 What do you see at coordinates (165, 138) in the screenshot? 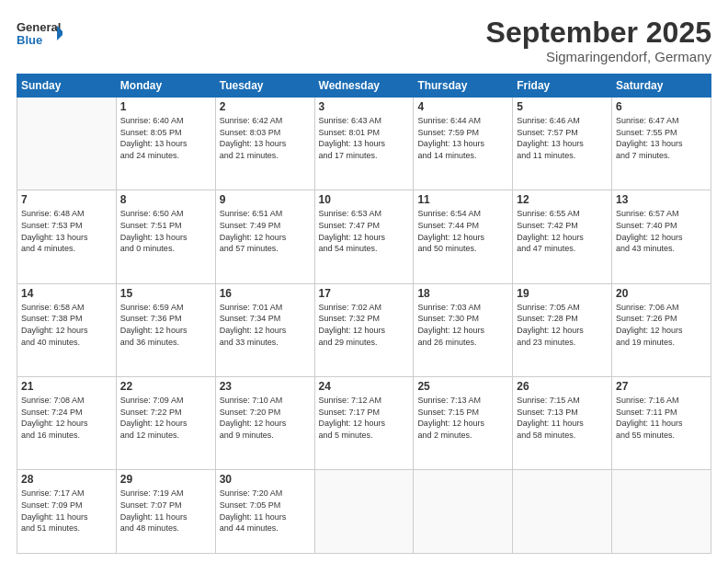
I see `day-info: Sunrise: 6:40 AM Sunset: 8:05 PM Dayligh…` at bounding box center [165, 138].